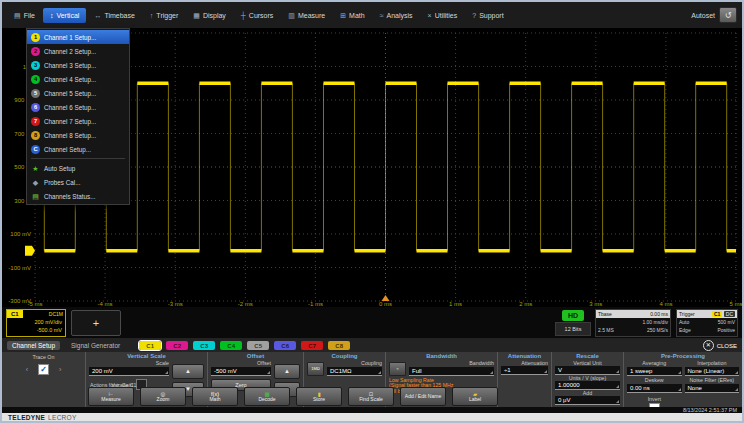 The width and height of the screenshot is (744, 423). Describe the element at coordinates (396, 16) in the screenshot. I see `menu-item-analysis: ≈Analysis` at that location.